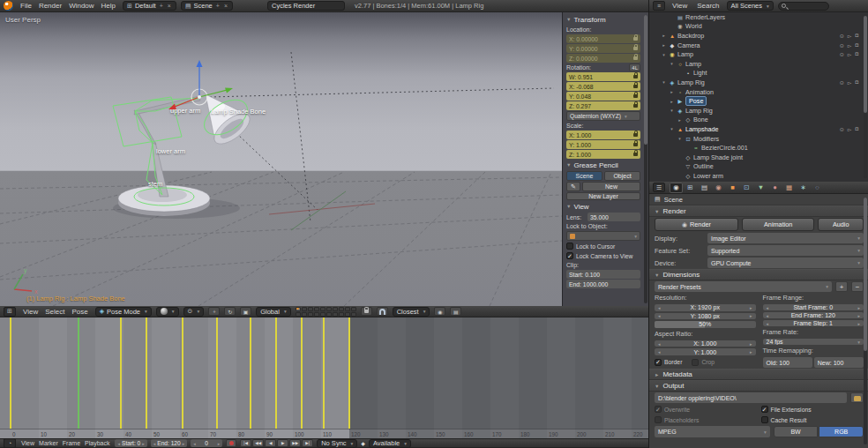 This screenshot has width=868, height=448. What do you see at coordinates (226, 5) in the screenshot?
I see `delete-scene-button: ×` at bounding box center [226, 5].